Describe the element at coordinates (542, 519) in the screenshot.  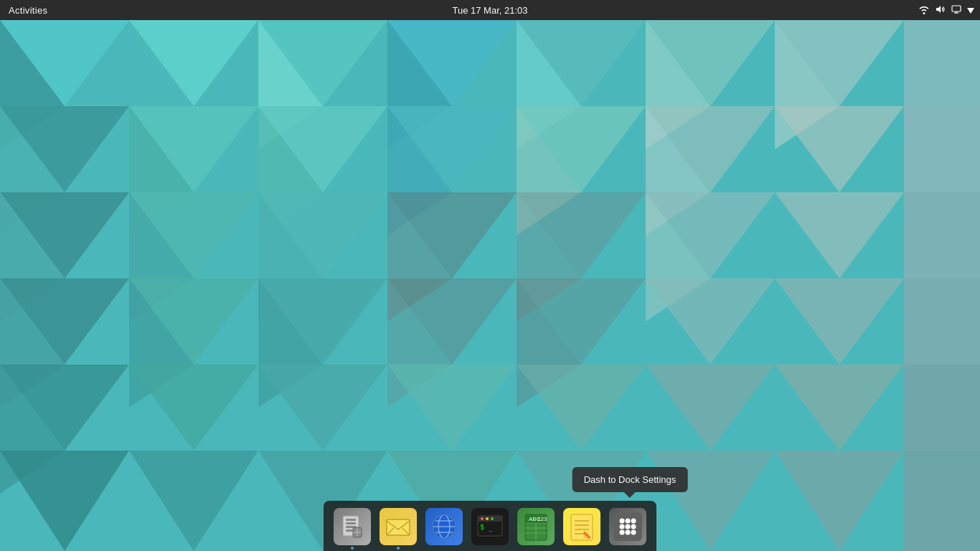
I see `svg-text: 123` at that location.